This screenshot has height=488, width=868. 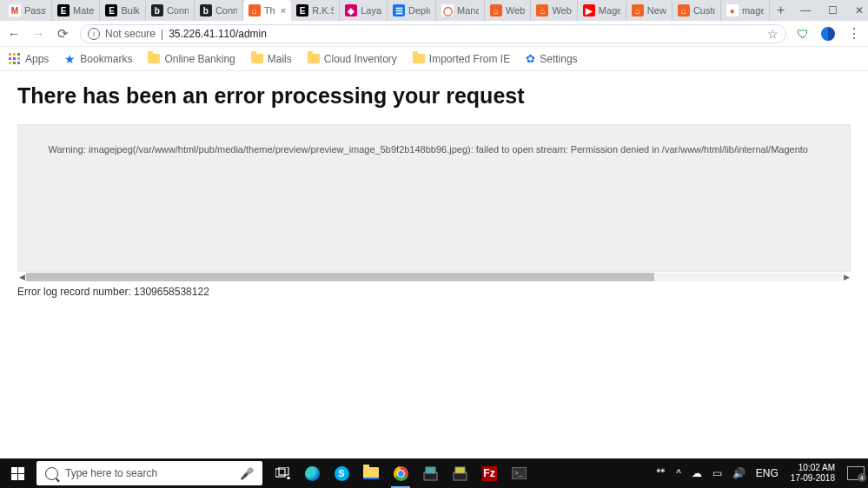 What do you see at coordinates (856, 473) in the screenshot?
I see `action-center-icon` at bounding box center [856, 473].